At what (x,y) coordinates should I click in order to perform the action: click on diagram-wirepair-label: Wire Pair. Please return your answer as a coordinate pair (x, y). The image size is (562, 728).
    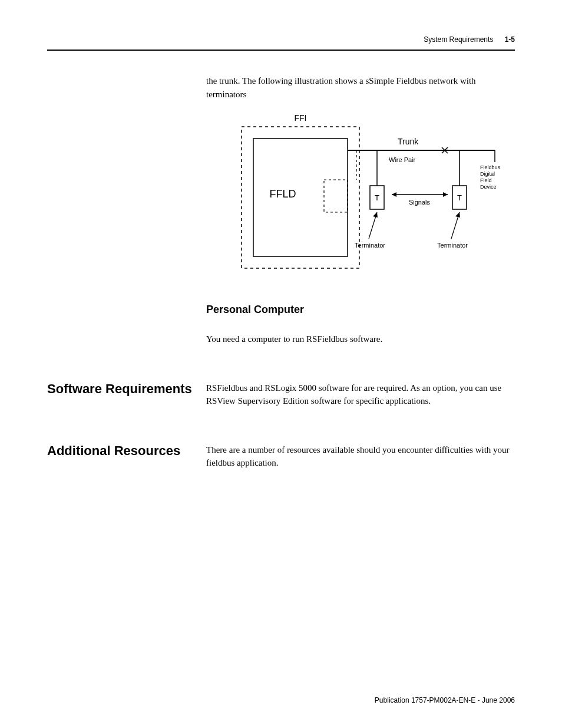
    Looking at the image, I should click on (402, 160).